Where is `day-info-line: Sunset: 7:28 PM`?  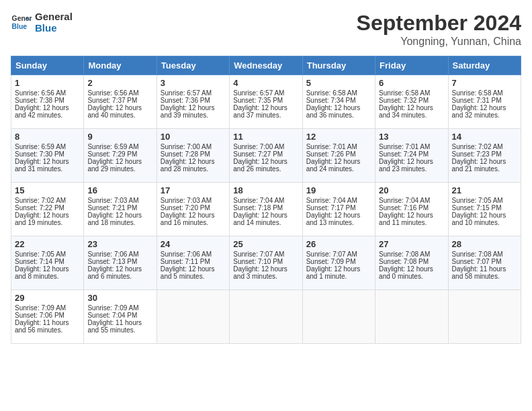 day-info-line: Sunset: 7:28 PM is located at coordinates (193, 154).